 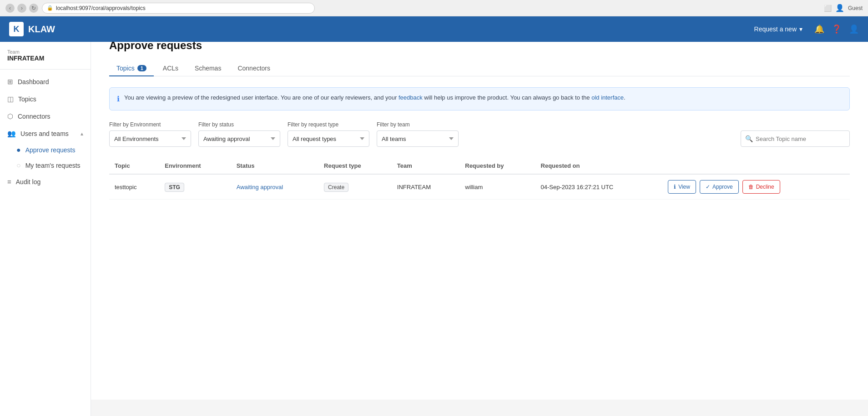 I want to click on logo-text: KLAW, so click(x=42, y=29).